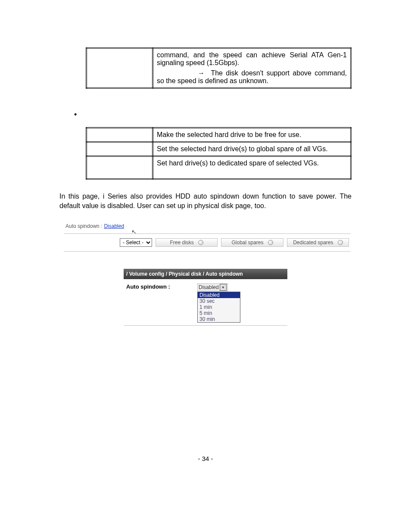 The image size is (411, 532). Describe the element at coordinates (187, 243) in the screenshot. I see `free-disks-button: Free disks` at that location.